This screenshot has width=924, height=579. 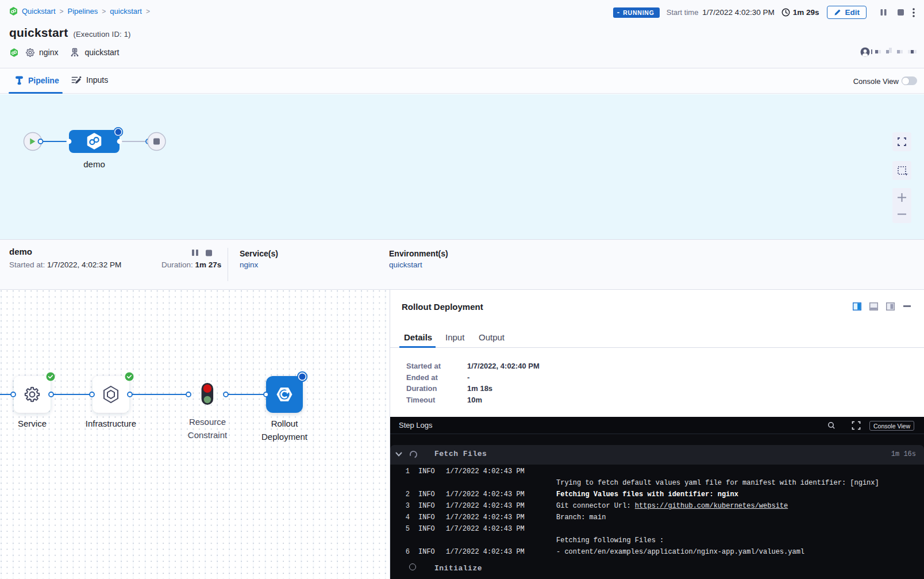 What do you see at coordinates (32, 423) in the screenshot?
I see `svg-text: Service` at bounding box center [32, 423].